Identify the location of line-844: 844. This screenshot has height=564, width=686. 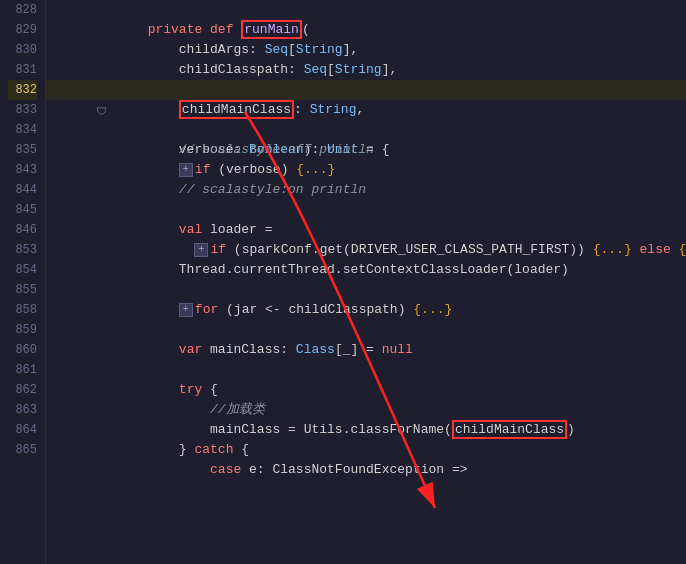
(22, 190).